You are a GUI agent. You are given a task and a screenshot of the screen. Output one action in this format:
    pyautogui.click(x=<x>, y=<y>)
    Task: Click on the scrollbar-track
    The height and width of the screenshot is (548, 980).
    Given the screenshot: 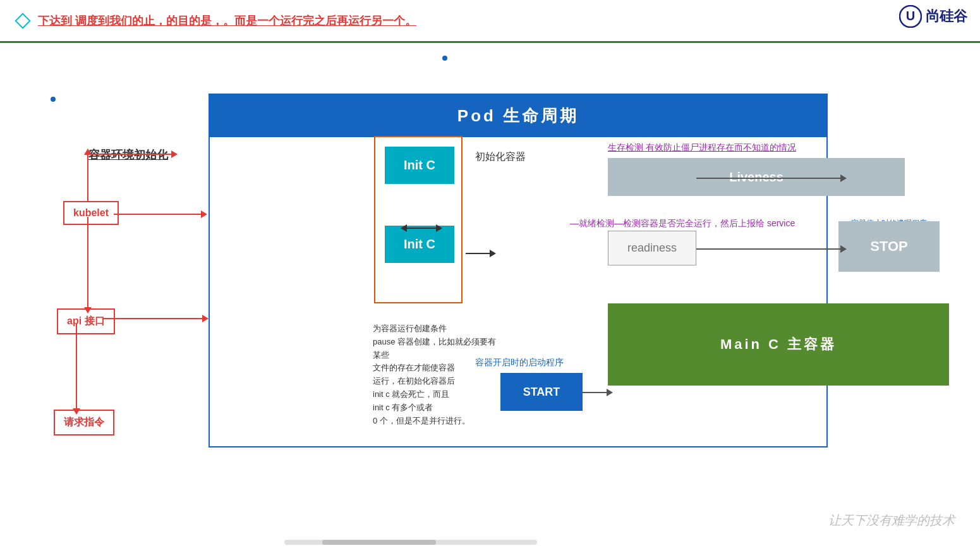 What is the action you would take?
    pyautogui.click(x=411, y=542)
    